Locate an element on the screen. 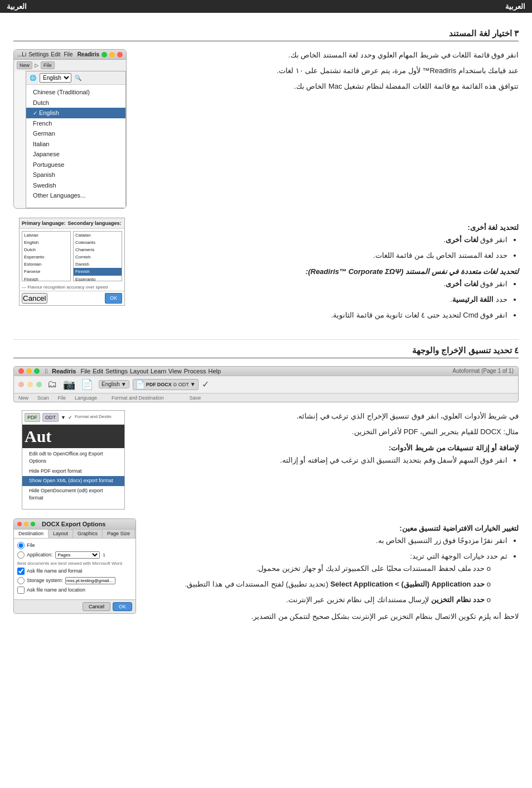  list-item: Finnish is located at coordinates (46, 278).